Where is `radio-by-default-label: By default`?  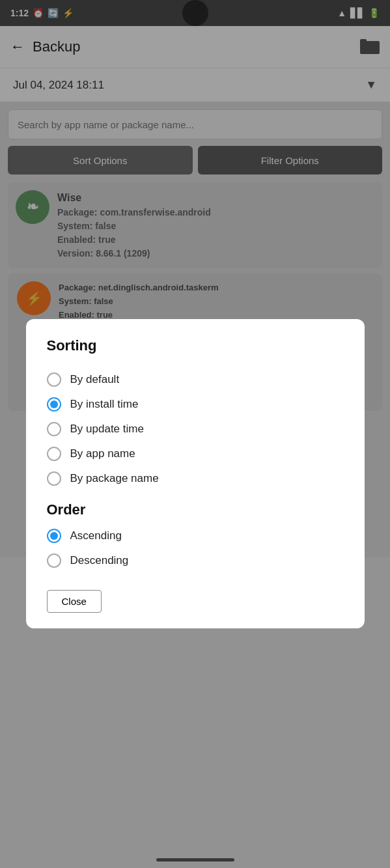 radio-by-default-label: By default is located at coordinates (95, 380).